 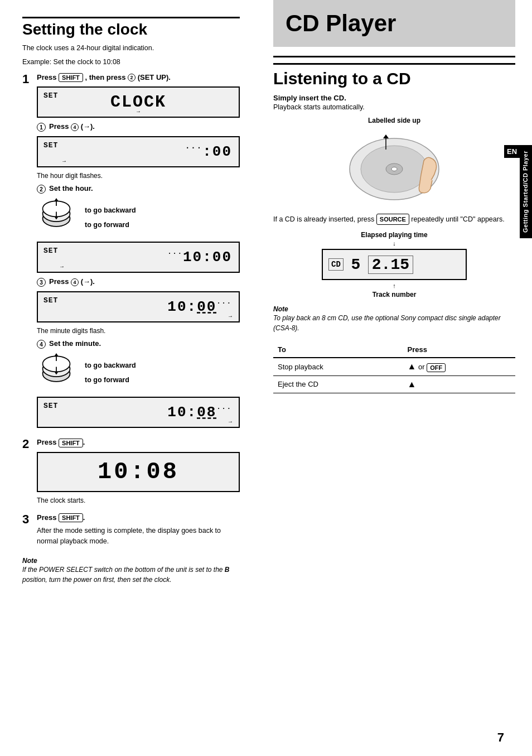 What do you see at coordinates (224, 304) in the screenshot?
I see `flash-ind-3: ···` at bounding box center [224, 304].